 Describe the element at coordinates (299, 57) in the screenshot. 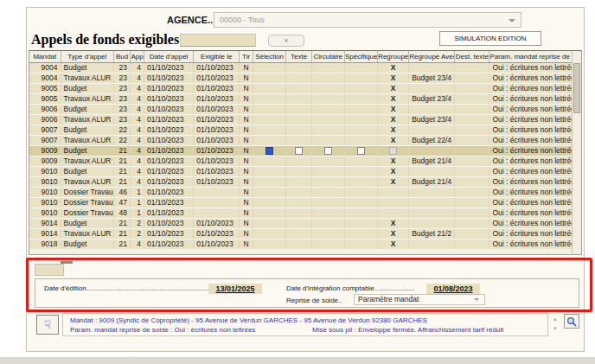

I see `column-header: Texte` at that location.